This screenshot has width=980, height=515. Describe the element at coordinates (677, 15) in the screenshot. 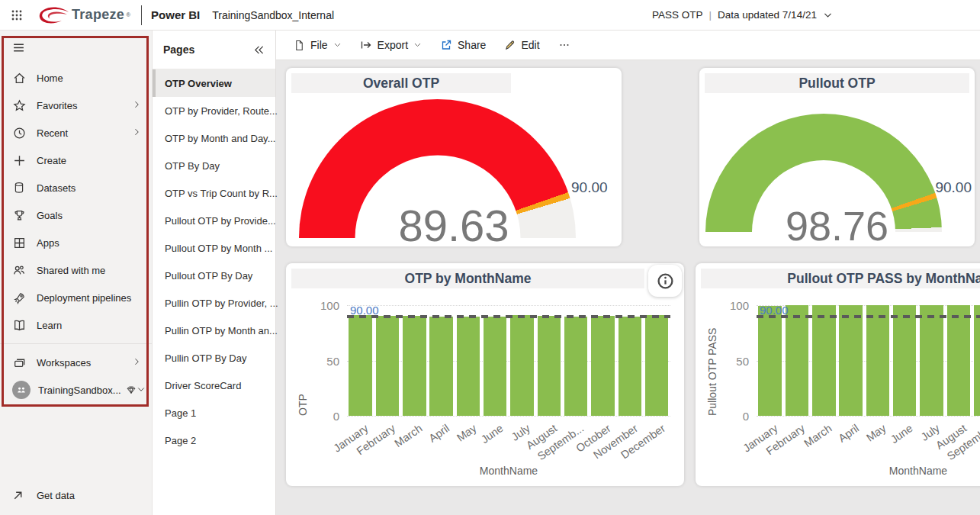

I see `report-status-label: PASS OTP` at that location.